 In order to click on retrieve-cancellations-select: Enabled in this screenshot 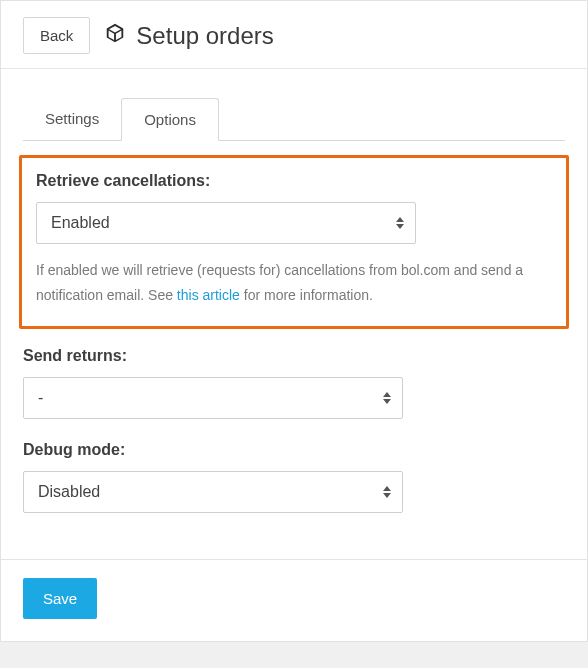, I will do `click(226, 223)`.